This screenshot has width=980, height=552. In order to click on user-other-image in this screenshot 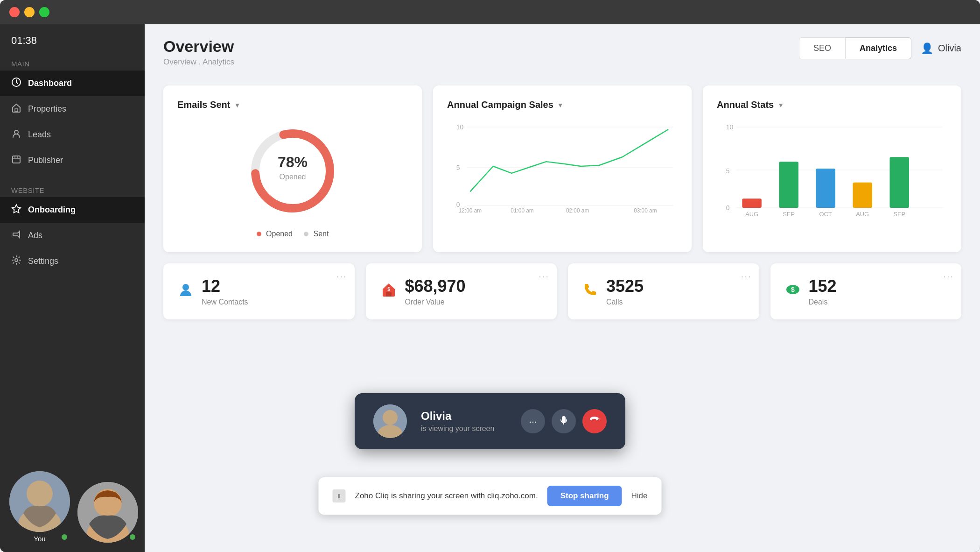, I will do `click(108, 512)`.